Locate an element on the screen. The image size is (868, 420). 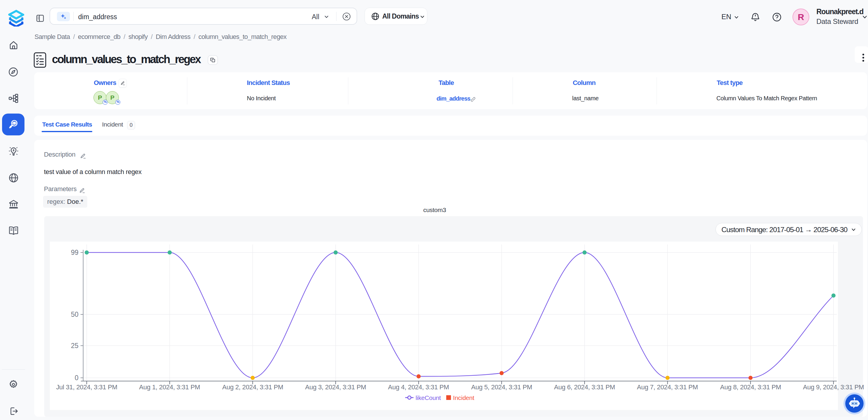
svg-text: Jul 31, 2024, 3:31 PM is located at coordinates (87, 387).